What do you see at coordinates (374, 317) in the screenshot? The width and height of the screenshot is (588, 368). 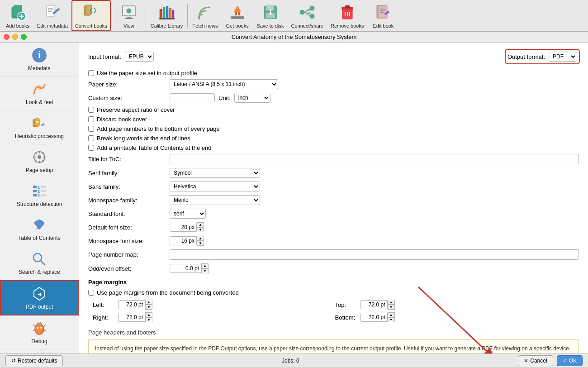 I see `margin-bottom-input` at bounding box center [374, 317].